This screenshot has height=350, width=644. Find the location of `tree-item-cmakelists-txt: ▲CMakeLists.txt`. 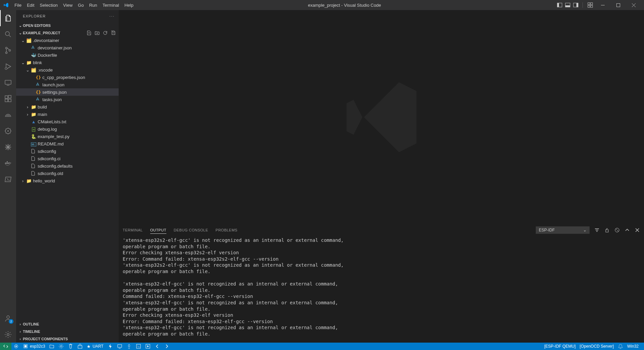

tree-item-cmakelists-txt: ▲CMakeLists.txt is located at coordinates (67, 122).